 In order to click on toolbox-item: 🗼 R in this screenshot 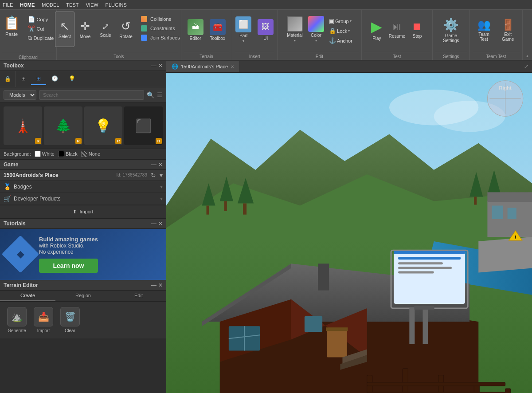, I will do `click(23, 126)`.